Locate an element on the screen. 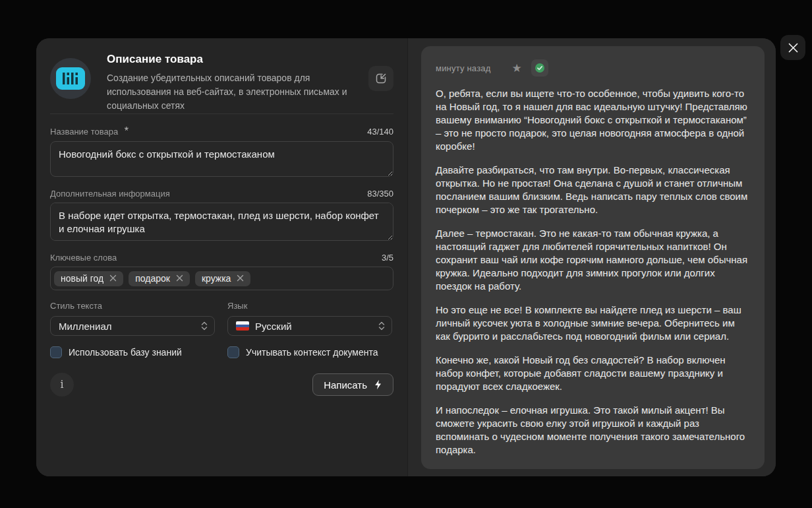 The width and height of the screenshot is (812, 508). keywords-label-row: Ключевые слова 3/5 is located at coordinates (221, 257).